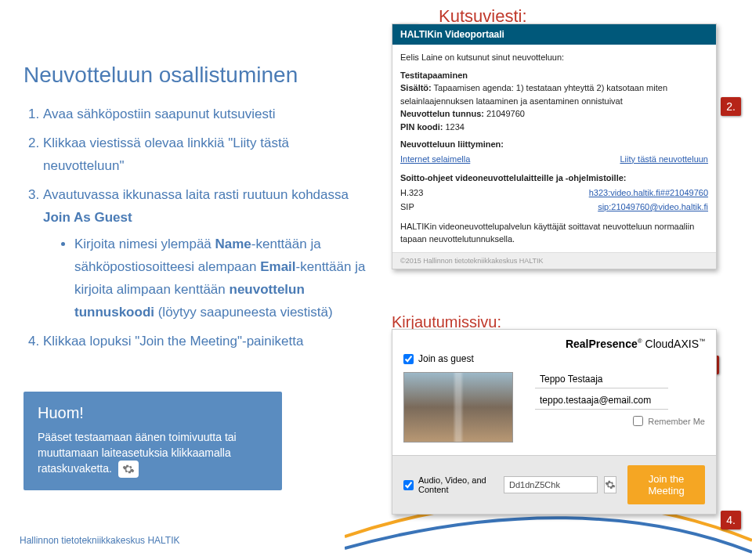 The height and width of the screenshot is (560, 752). Describe the element at coordinates (205, 341) in the screenshot. I see `step-4: Klikkaa lopuksi "Join the Meeting"-paini…` at that location.